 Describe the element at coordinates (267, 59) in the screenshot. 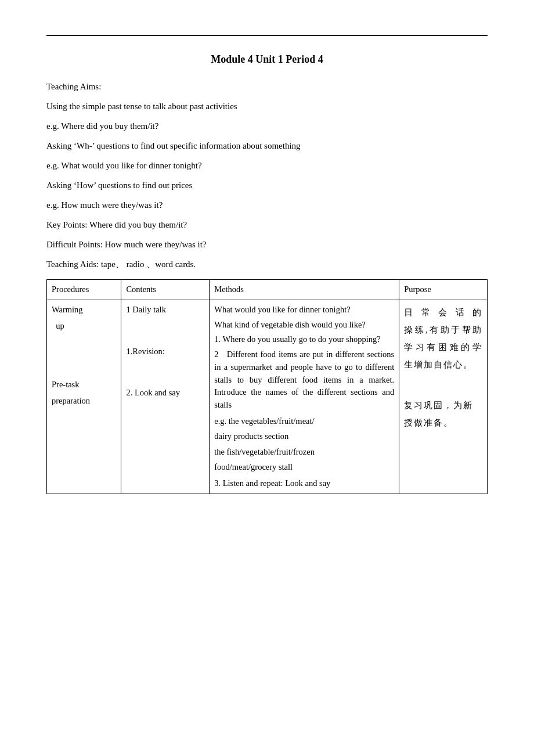

I see `page-title: Module 4 Unit 1 Period 4` at that location.